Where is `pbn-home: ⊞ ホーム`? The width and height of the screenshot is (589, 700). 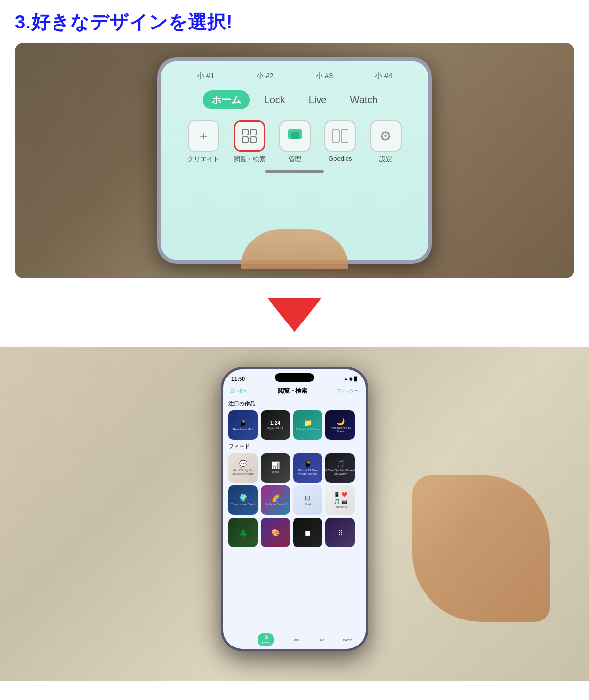 pbn-home: ⊞ ホーム is located at coordinates (266, 640).